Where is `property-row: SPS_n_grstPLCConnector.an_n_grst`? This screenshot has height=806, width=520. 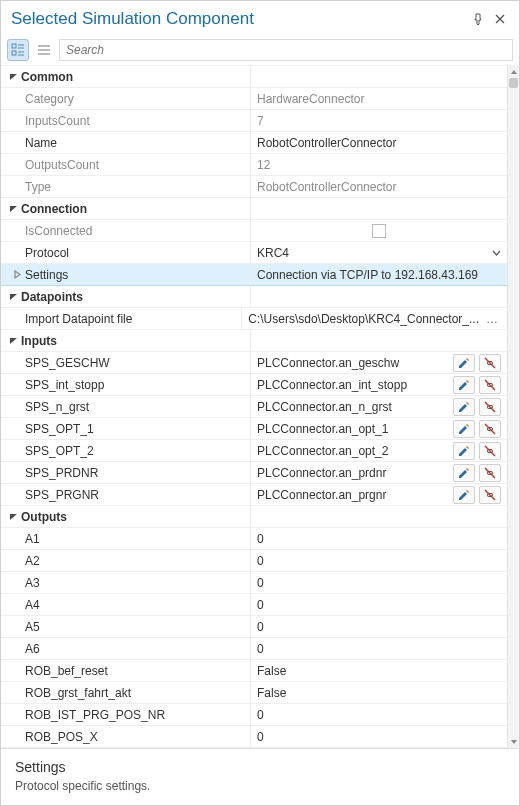
property-row: SPS_n_grstPLCConnector.an_n_grst is located at coordinates (254, 407).